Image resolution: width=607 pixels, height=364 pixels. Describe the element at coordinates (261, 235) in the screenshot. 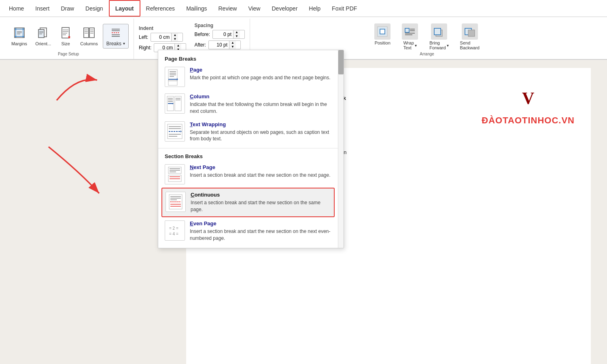

I see `break-evenpage-desc: Insert a section break and start the new…` at that location.